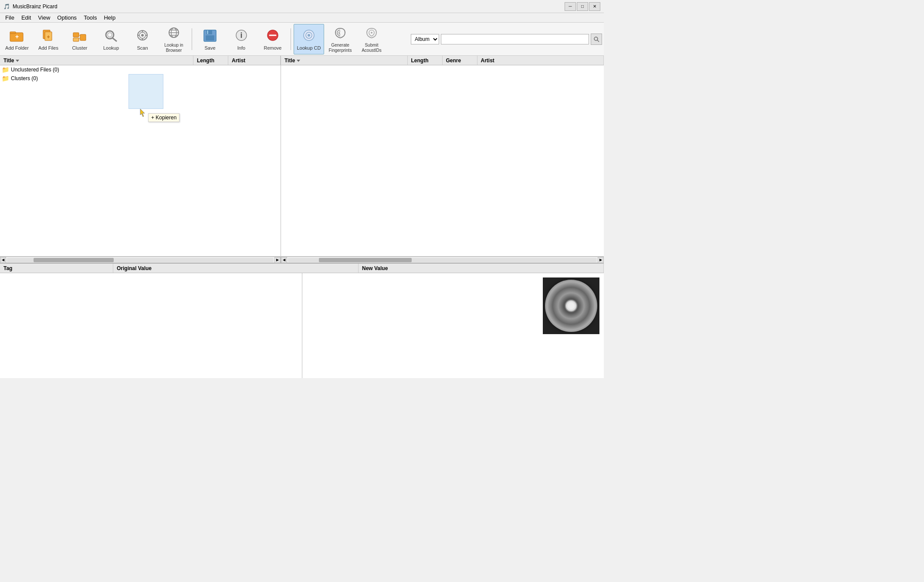 The image size is (924, 582). What do you see at coordinates (10, 17) in the screenshot?
I see `menu-file: File` at bounding box center [10, 17].